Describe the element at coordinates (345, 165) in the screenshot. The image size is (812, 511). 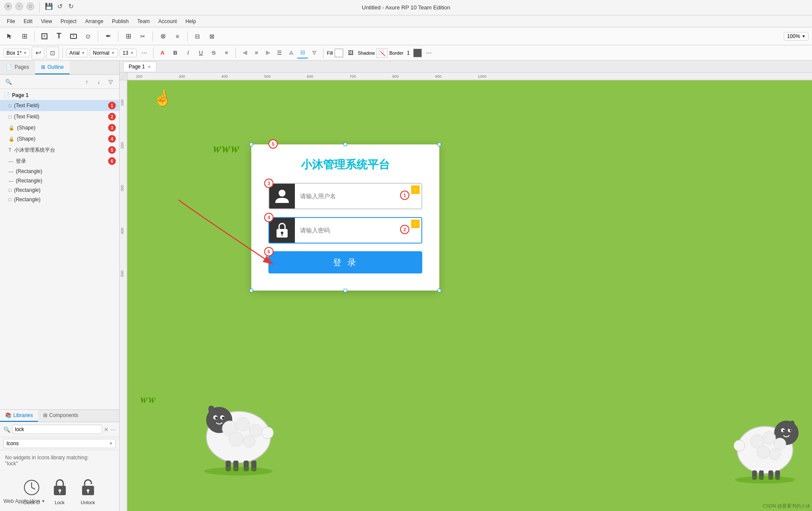
I see `login-title: 小沐管理系统平台` at that location.